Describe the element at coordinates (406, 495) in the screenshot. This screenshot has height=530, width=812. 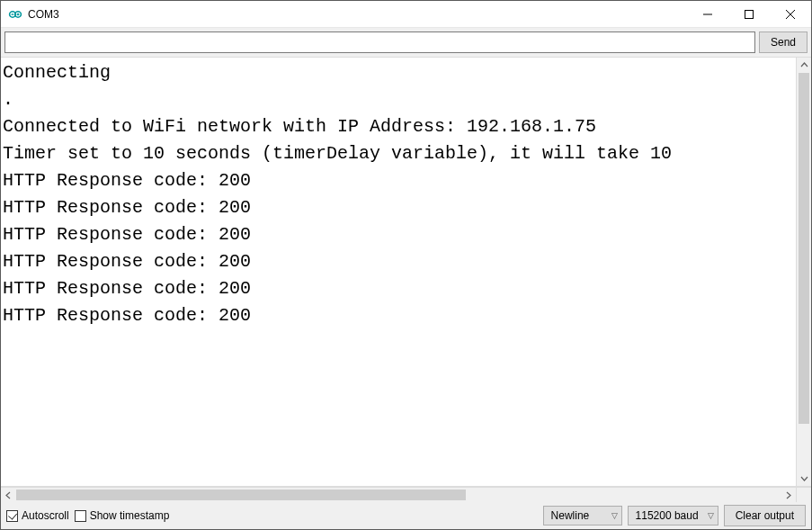
I see `horizontal-scrollbar-row` at that location.